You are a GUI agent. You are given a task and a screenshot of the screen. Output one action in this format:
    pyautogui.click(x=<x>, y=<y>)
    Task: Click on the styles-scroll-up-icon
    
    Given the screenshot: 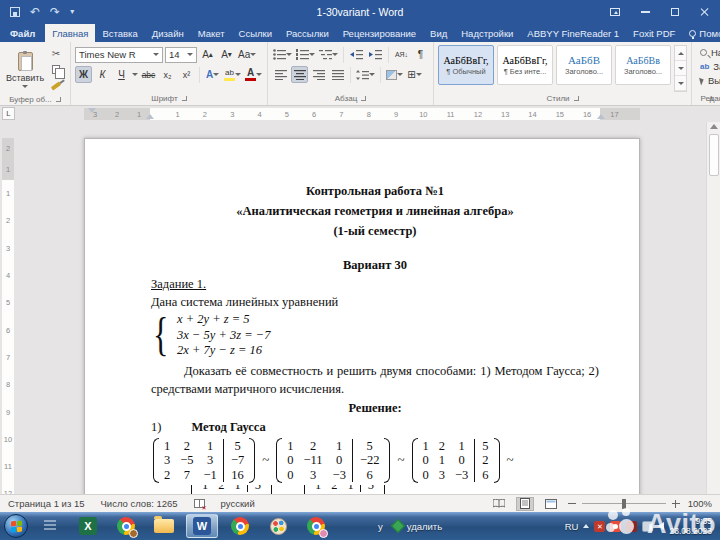 What is the action you would take?
    pyautogui.click(x=680, y=54)
    